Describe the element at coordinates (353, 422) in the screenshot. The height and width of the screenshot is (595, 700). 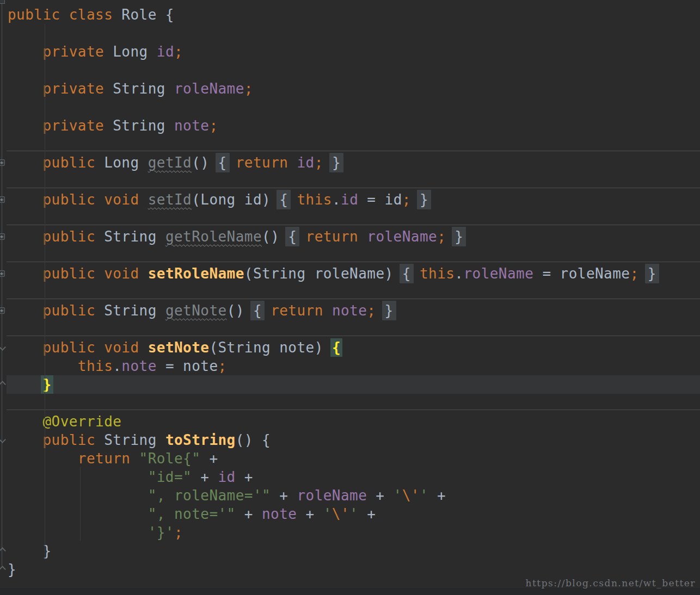
I see `code-line: @Override` at that location.